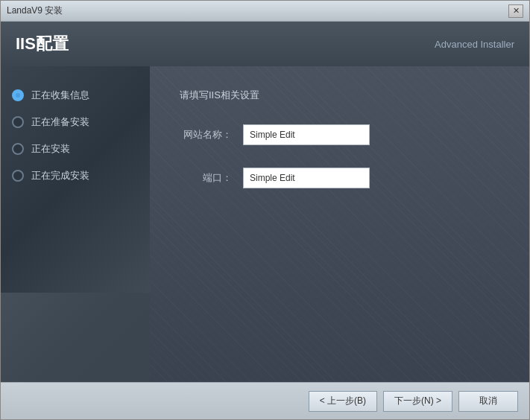 Image resolution: width=530 pixels, height=420 pixels. I want to click on sidebar-item-0: 正在收集信息, so click(75, 95).